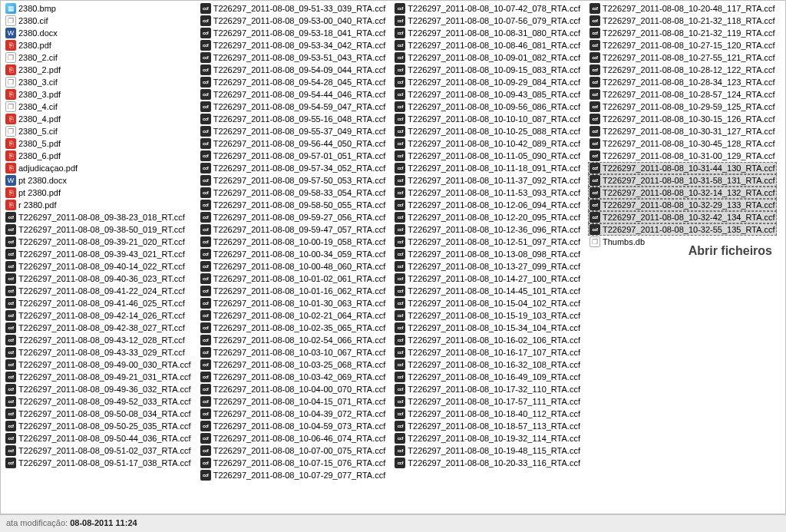 The width and height of the screenshot is (786, 532). I want to click on file-item: ccfT226297_2011-08-08_10-02-54_066_RTA.c…, so click(293, 340).